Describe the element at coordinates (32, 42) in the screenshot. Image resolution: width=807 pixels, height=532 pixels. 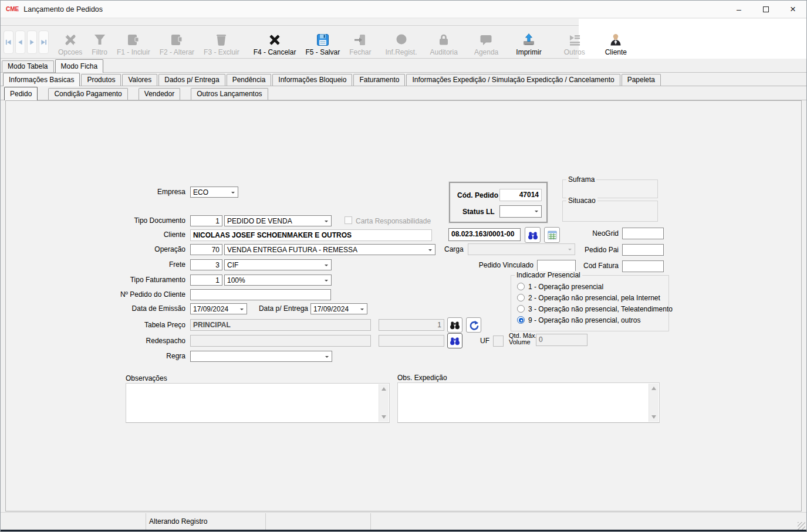
I see `next-record-button` at that location.